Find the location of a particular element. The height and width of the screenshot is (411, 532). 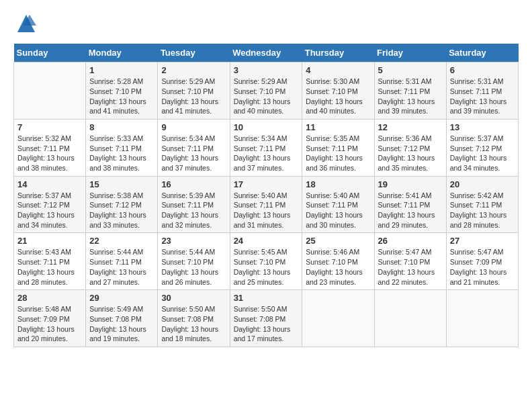

calendar-cell: 11Sunrise: 5:35 AMSunset: 7:11 PMDayligh… is located at coordinates (339, 148).